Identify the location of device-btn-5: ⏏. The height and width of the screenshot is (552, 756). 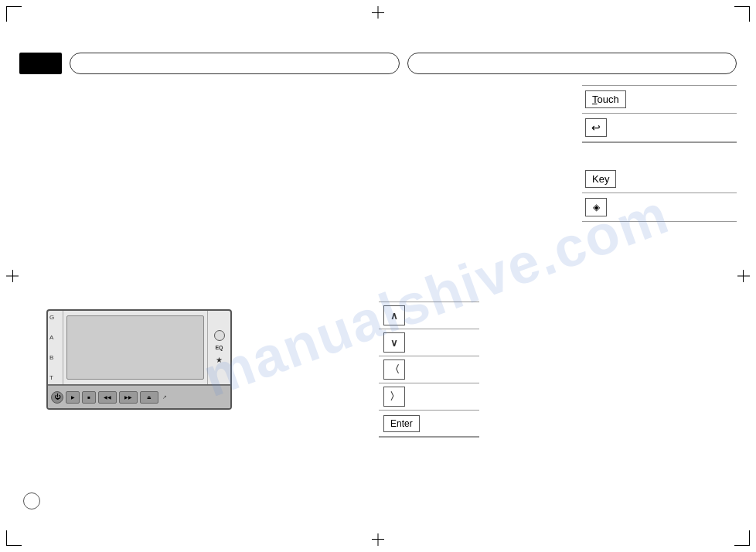
(149, 397).